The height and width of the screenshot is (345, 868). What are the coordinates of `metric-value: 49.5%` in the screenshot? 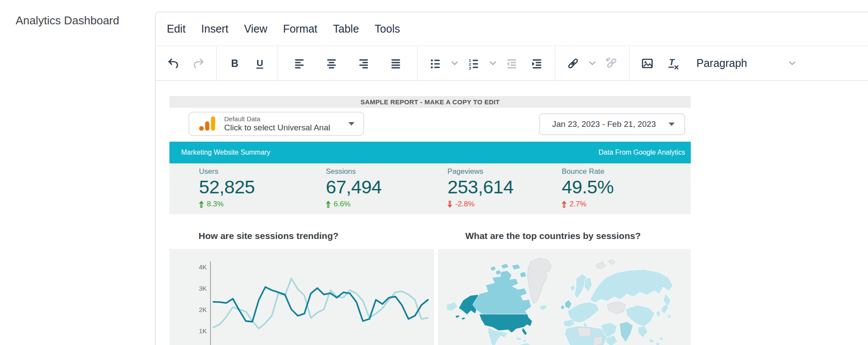 It's located at (587, 187).